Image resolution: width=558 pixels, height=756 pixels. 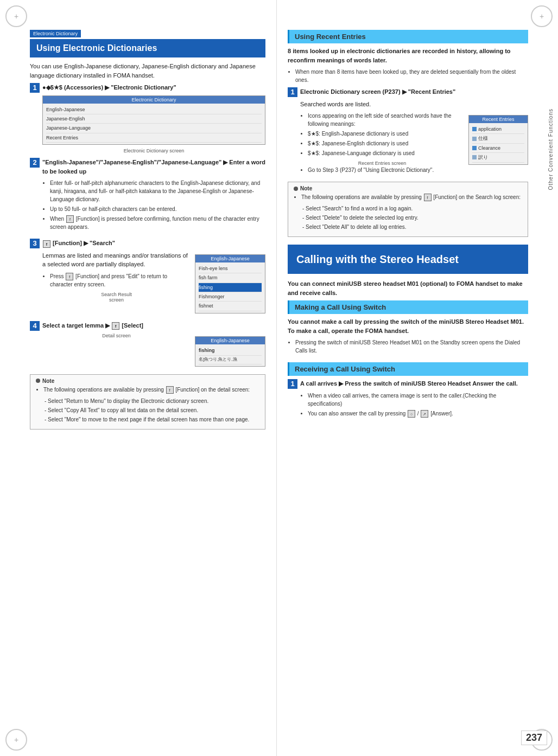 What do you see at coordinates (498, 140) in the screenshot?
I see `recent-entries-screenshot: Recent Entries application 仕様 Clearance …` at bounding box center [498, 140].